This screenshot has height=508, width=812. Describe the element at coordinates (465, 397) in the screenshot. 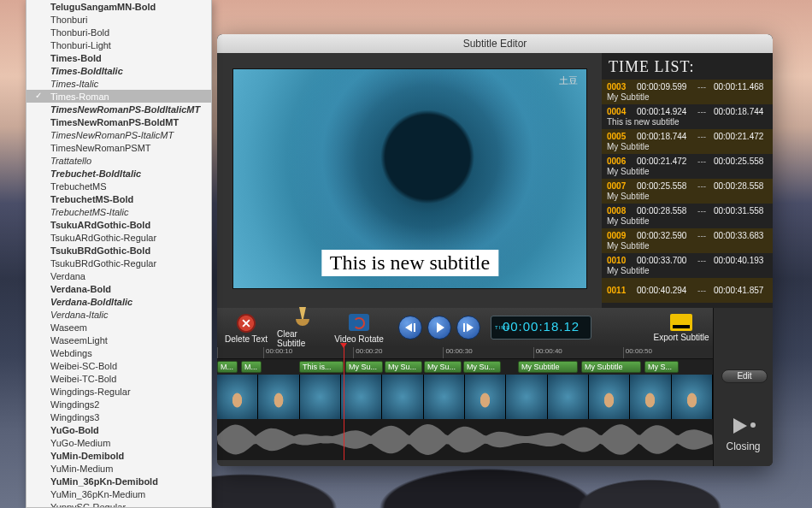

I see `thumbnail-strip` at that location.